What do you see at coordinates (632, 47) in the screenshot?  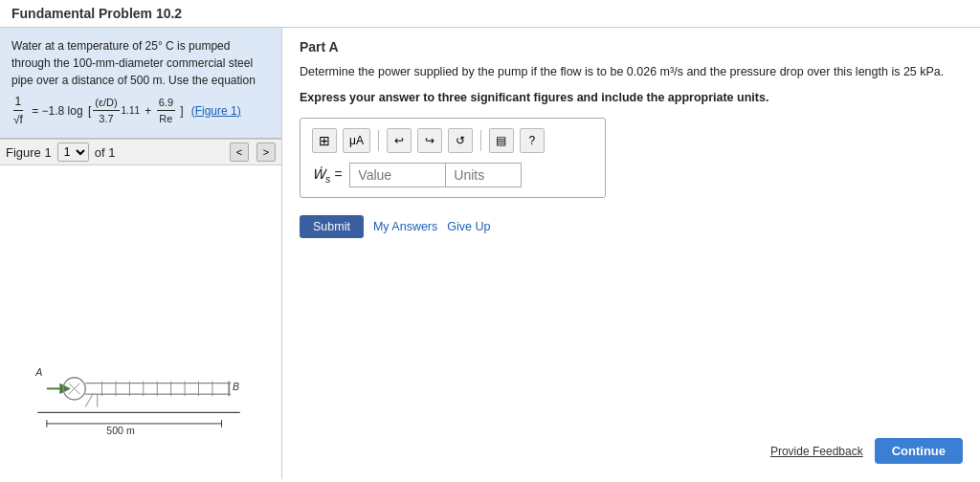 I see `part-label: Part A` at bounding box center [632, 47].